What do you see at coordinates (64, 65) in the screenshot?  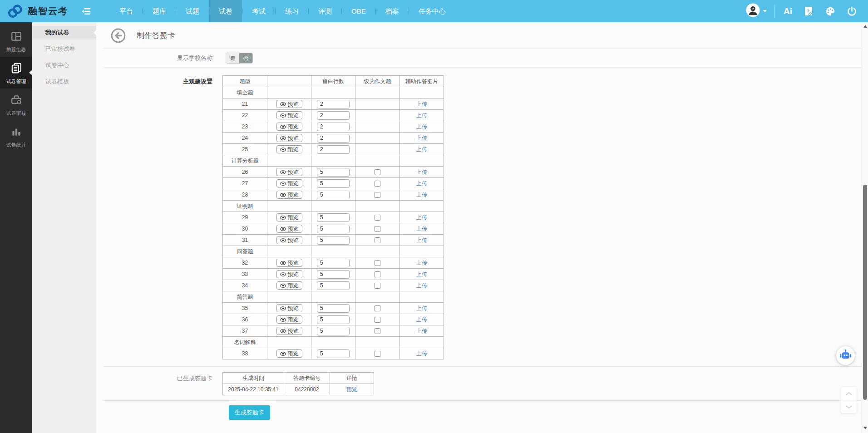 I see `subsidebar-item-paper-center: 试卷中心` at bounding box center [64, 65].